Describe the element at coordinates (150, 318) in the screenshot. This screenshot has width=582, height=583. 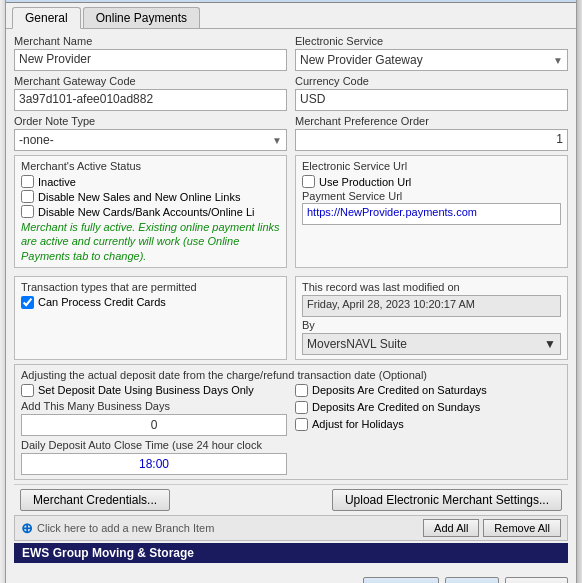
I see `transaction-types-section: Transaction types that are permitted Can…` at that location.